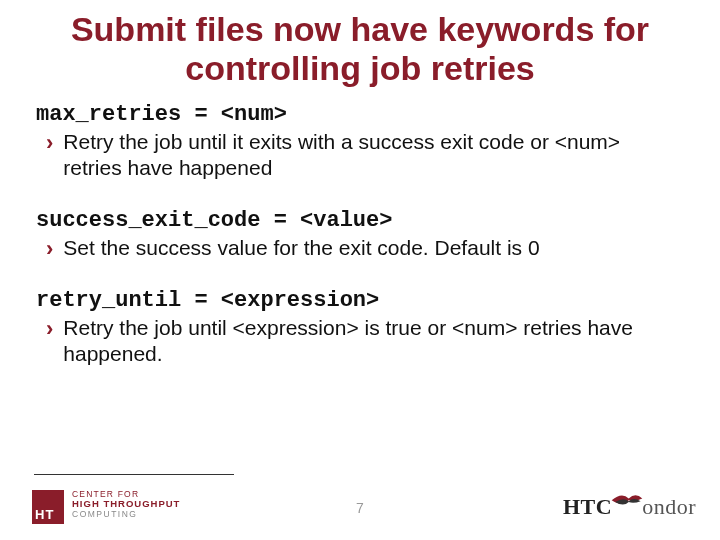 The width and height of the screenshot is (720, 540). Describe the element at coordinates (301, 248) in the screenshot. I see `desc-success-exit: Set the success value for the exit code.…` at that location.